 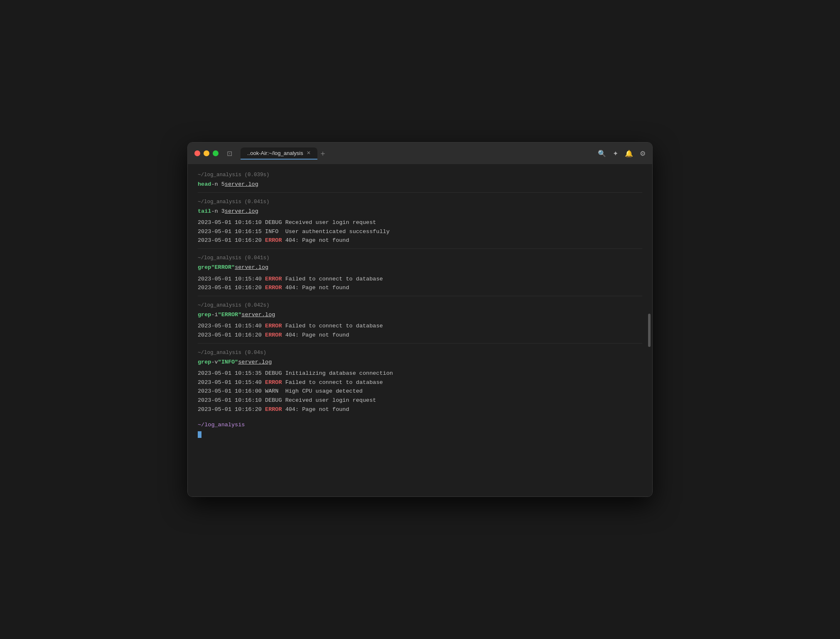 I want to click on tab-close-icon: ✕, so click(x=309, y=153).